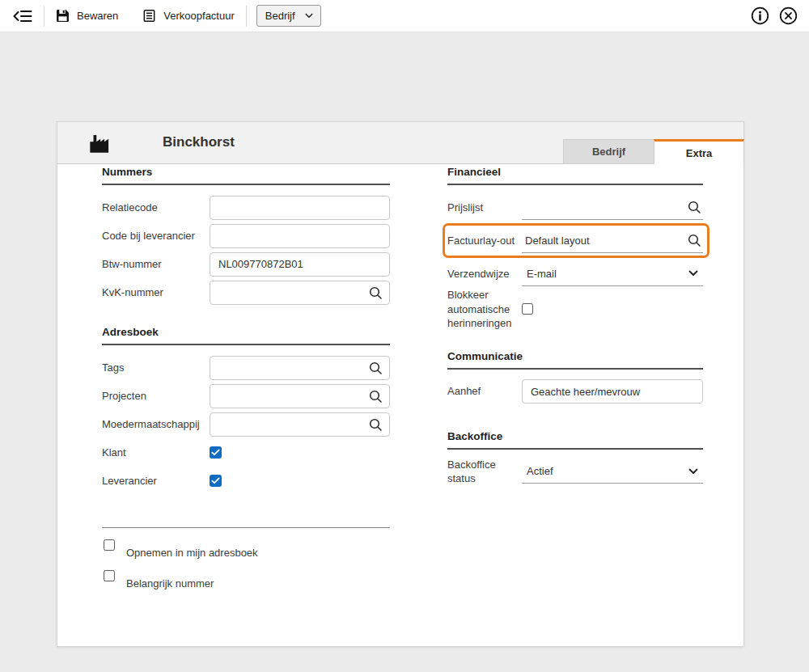 This screenshot has height=672, width=809. Describe the element at coordinates (575, 309) in the screenshot. I see `field-row-blokkeer: Blokkeer automatische herinneringen` at that location.